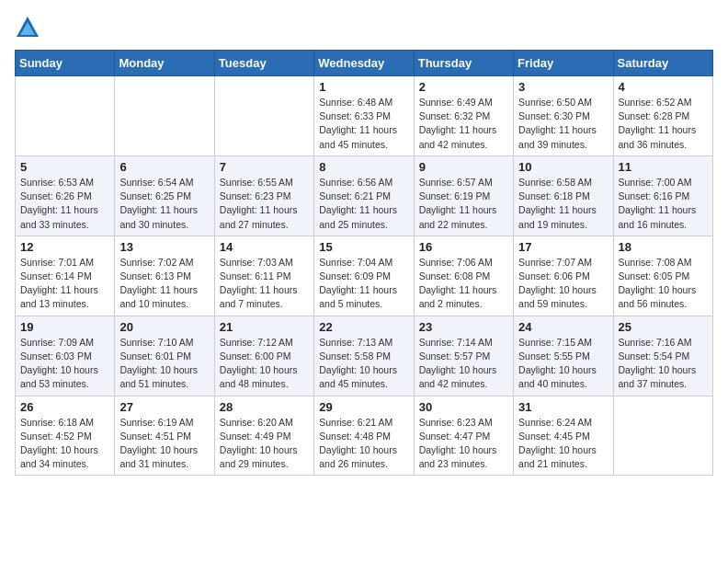 This screenshot has height=563, width=728. Describe the element at coordinates (463, 86) in the screenshot. I see `day-number: 2` at that location.